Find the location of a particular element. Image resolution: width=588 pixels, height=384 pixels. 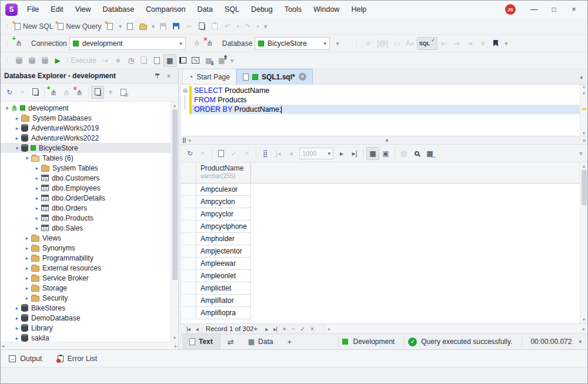

first-page-button: |◂ is located at coordinates (278, 153).